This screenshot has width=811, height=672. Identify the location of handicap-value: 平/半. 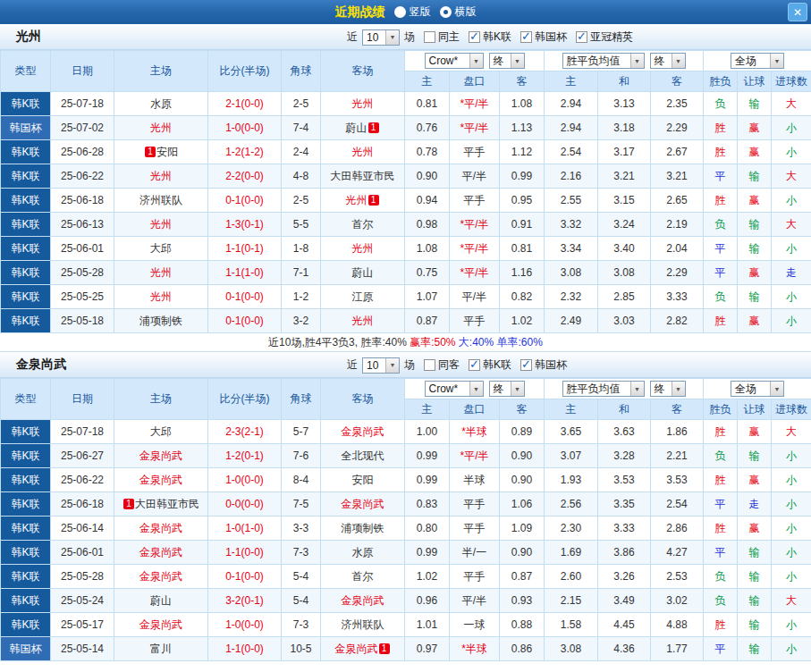
(475, 297).